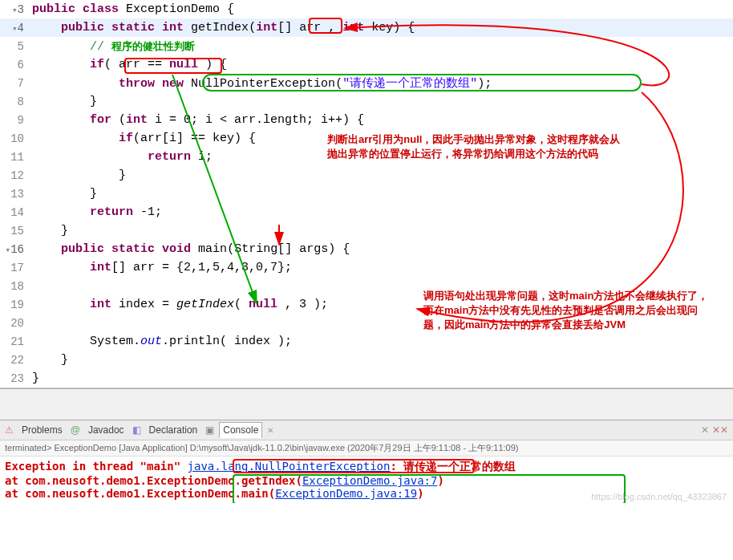  I want to click on tab-javadoc: Javadoc, so click(106, 430).